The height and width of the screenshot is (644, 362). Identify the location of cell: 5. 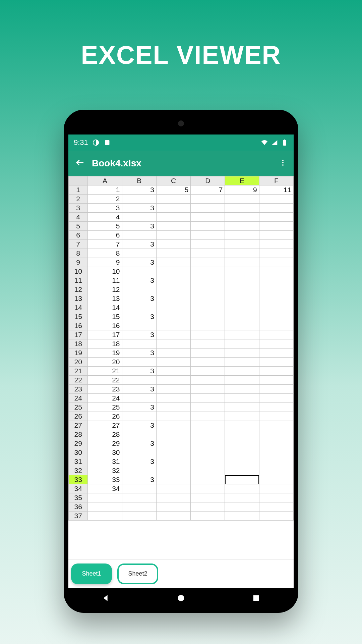
(173, 190).